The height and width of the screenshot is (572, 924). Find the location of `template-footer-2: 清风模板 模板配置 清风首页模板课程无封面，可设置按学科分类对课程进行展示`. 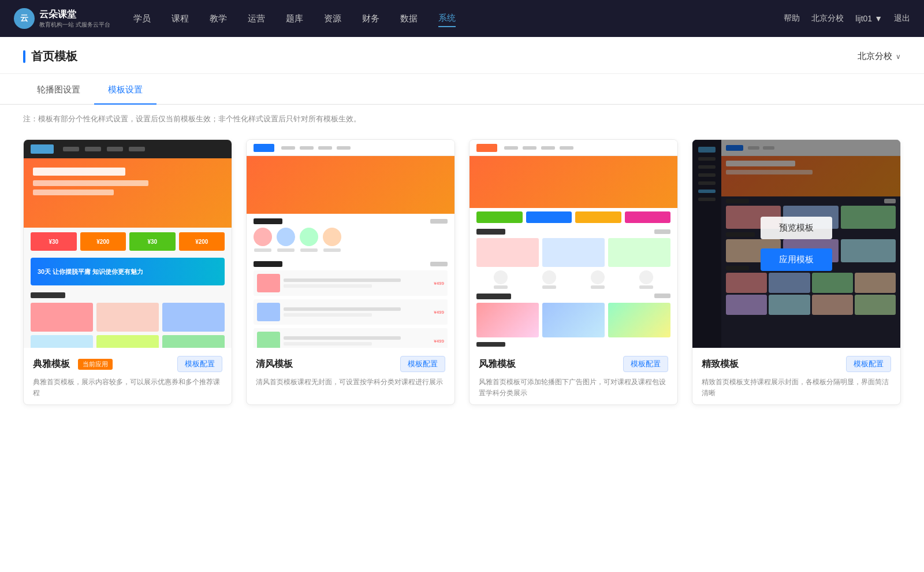

template-footer-2: 清风模板 模板配置 清风首页模板课程无封面，可设置按学科分类对课程进行展示 is located at coordinates (351, 371).